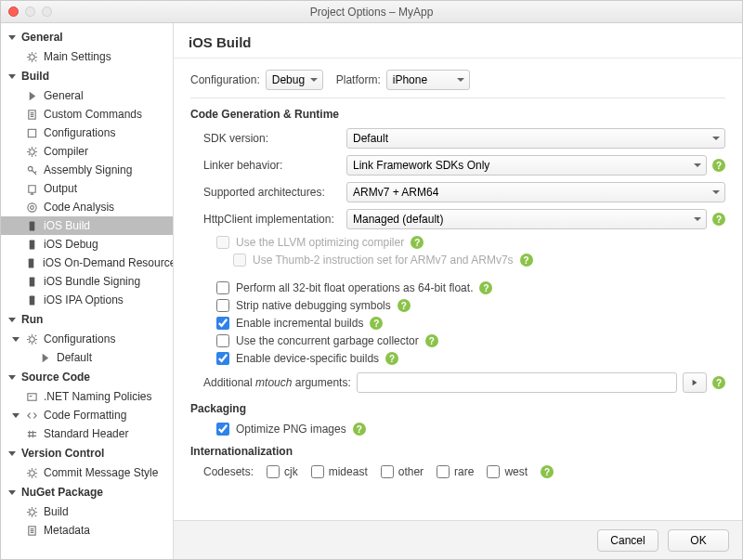 The height and width of the screenshot is (560, 743). What do you see at coordinates (493, 472) in the screenshot?
I see `codeset-west-checkbox` at bounding box center [493, 472].